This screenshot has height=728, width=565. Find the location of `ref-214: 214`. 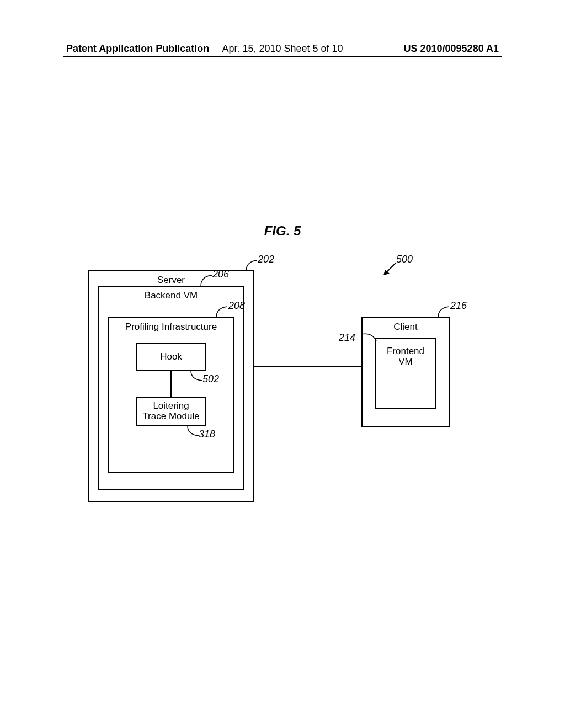

ref-214: 214 is located at coordinates (347, 338).